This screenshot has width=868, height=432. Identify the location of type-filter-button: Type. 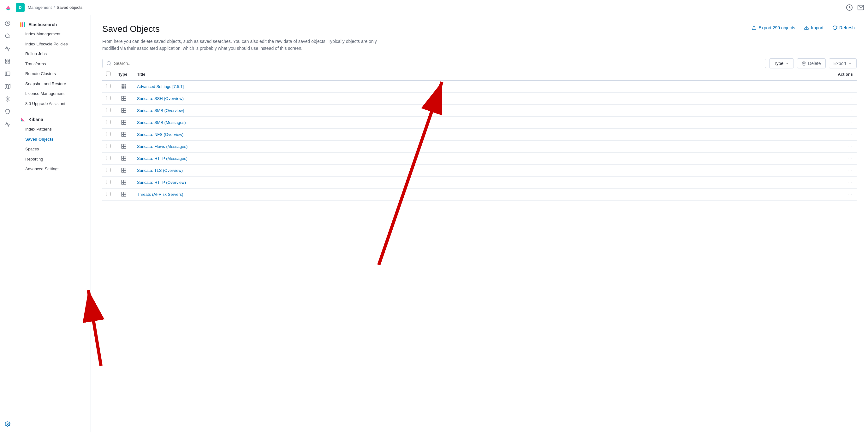
(782, 63).